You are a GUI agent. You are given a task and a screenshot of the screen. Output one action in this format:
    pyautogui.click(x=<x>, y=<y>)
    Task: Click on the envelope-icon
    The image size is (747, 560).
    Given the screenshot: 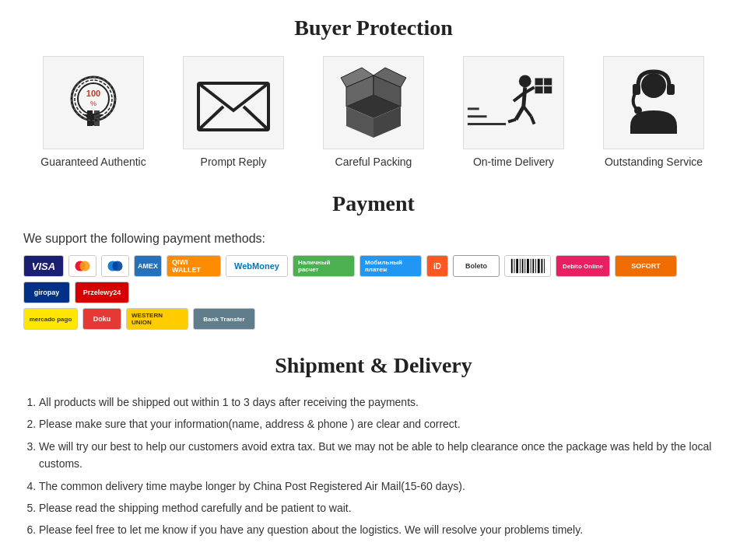 What is the action you would take?
    pyautogui.click(x=233, y=103)
    